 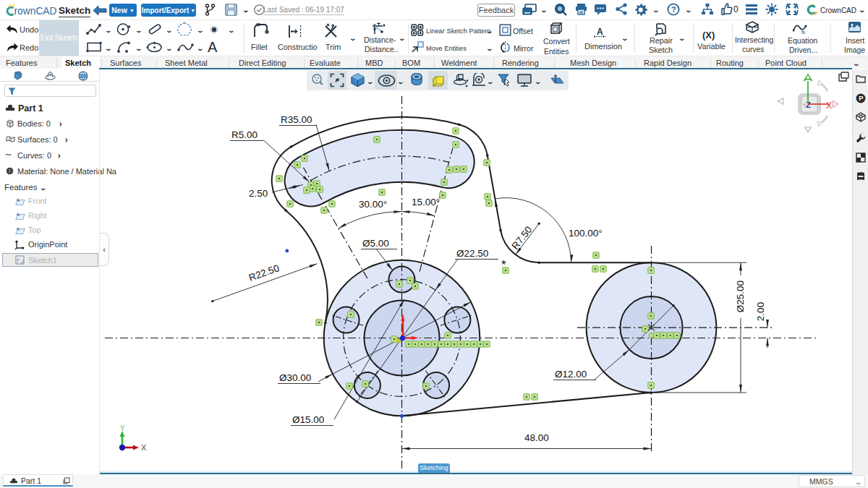 What do you see at coordinates (258, 194) in the screenshot?
I see `svg-text: 2.50` at bounding box center [258, 194].